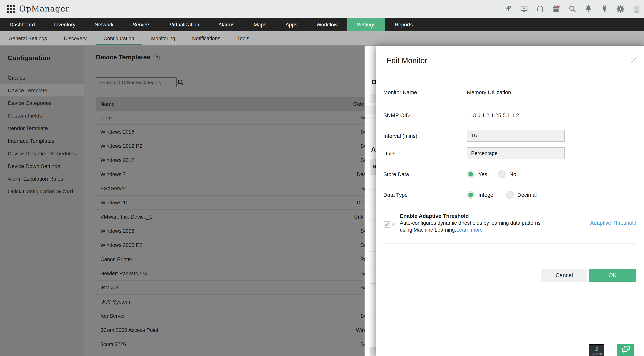 This screenshot has width=644, height=356. I want to click on app-logo: OpManager, so click(44, 9).